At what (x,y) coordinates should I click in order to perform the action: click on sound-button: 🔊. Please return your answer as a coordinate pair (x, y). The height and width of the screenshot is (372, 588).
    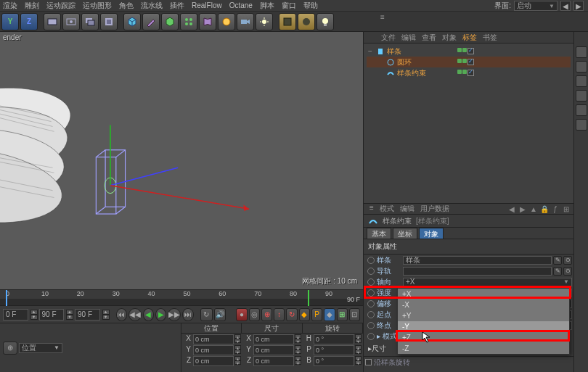
    Looking at the image, I should click on (221, 315).